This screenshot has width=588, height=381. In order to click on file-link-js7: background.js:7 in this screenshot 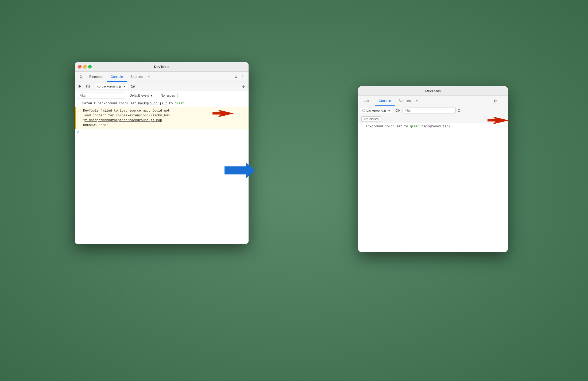, I will do `click(153, 104)`.